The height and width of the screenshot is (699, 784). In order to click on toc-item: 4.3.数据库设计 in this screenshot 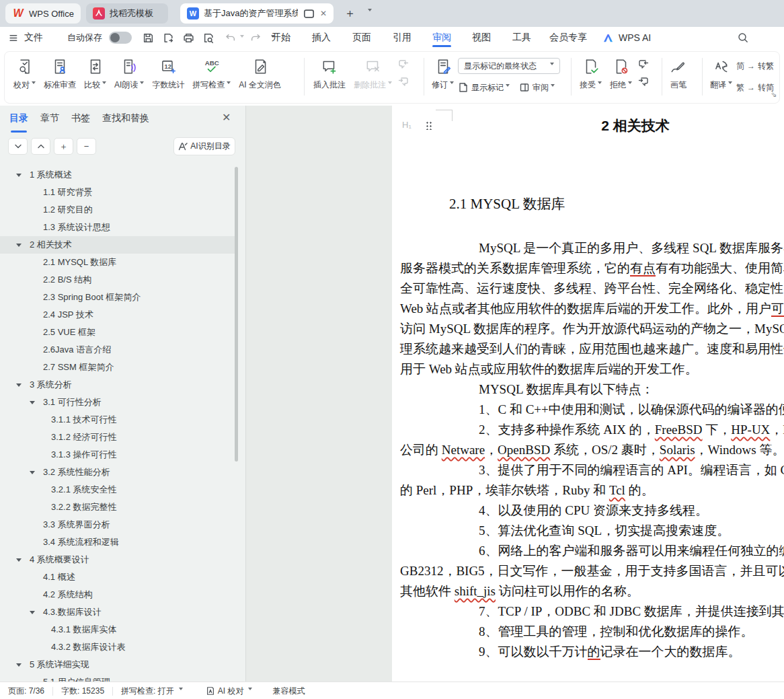, I will do `click(118, 612)`.